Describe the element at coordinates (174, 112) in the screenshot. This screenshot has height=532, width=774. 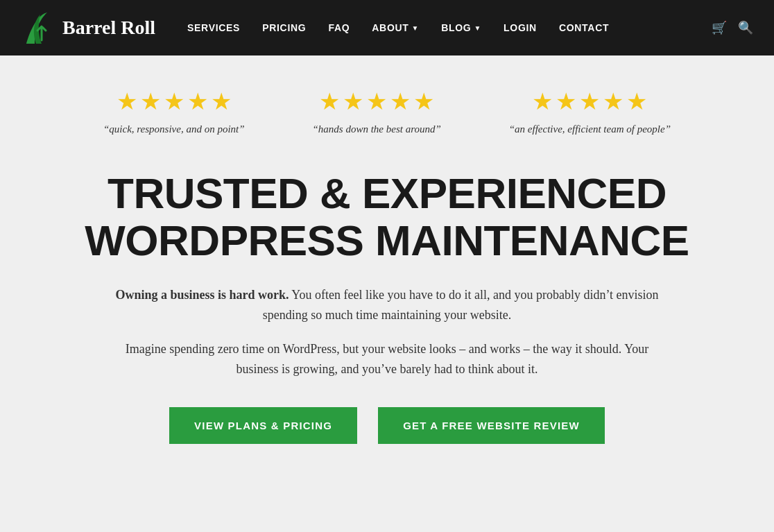
I see `review-item-1: ★ ★ ★ ★ ★ “quick, responsive, and on poi…` at that location.